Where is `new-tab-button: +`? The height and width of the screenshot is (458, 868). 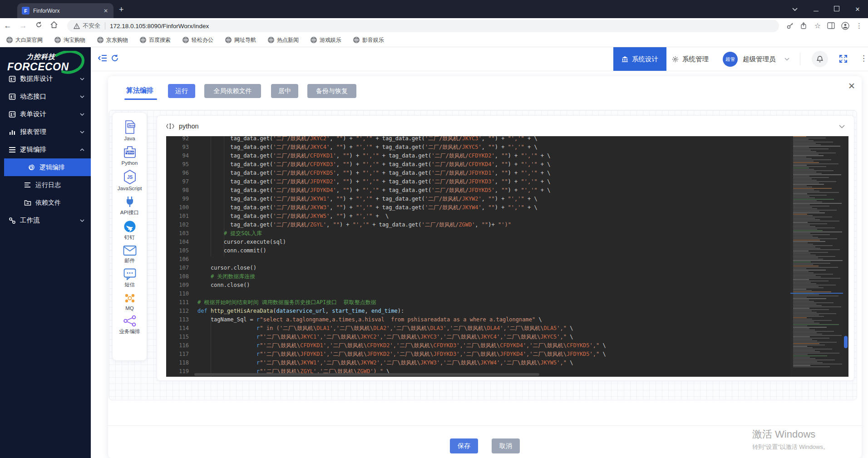 new-tab-button: + is located at coordinates (122, 10).